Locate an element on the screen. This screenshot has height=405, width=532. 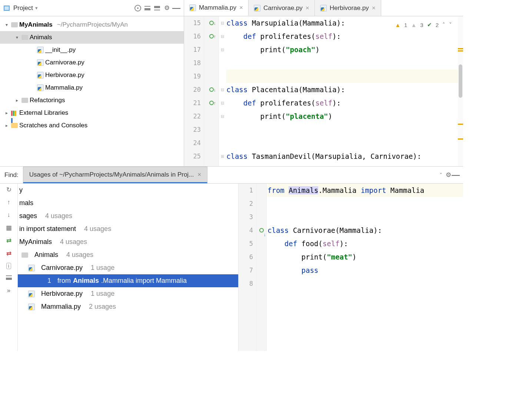
locate-icon is located at coordinates (138, 8).